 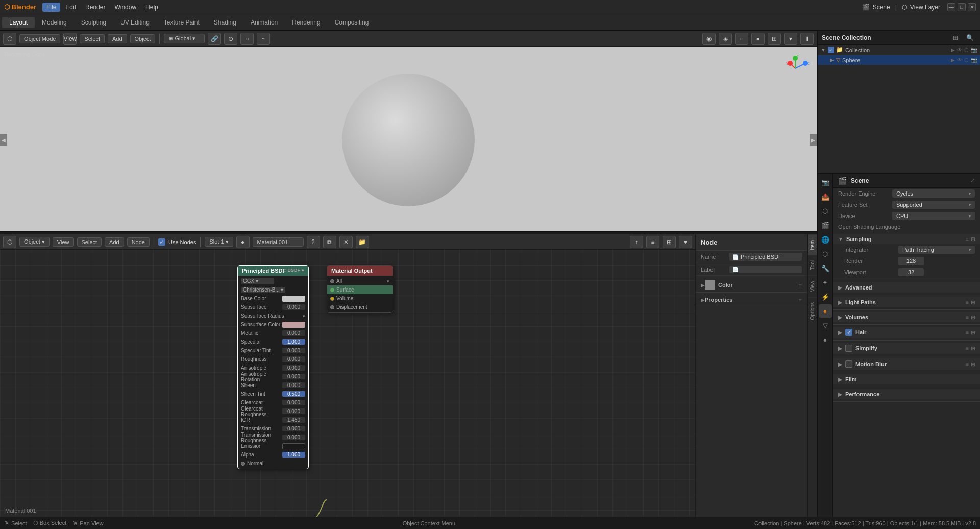 What do you see at coordinates (685, 242) in the screenshot?
I see `node-dropdown: ▾` at bounding box center [685, 242].